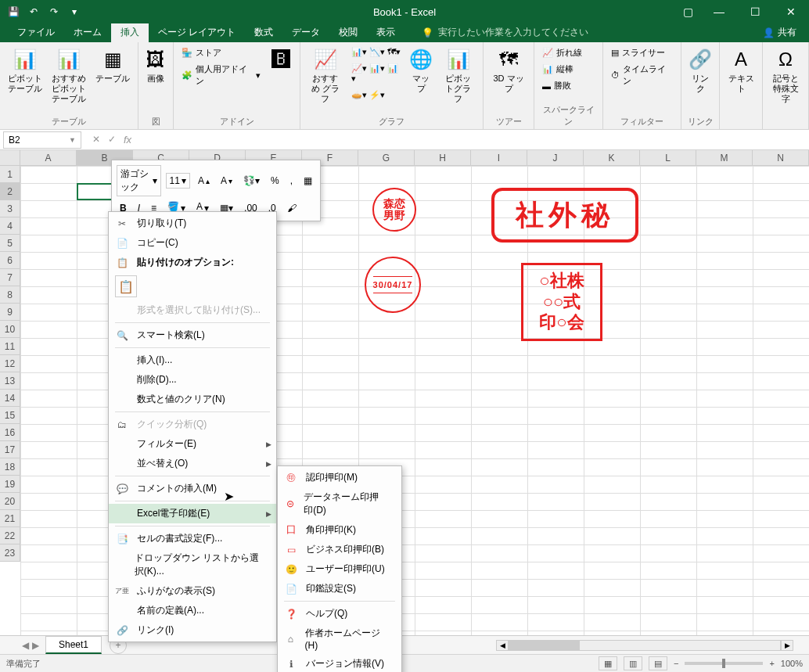 The image size is (809, 672). Describe the element at coordinates (292, 208) in the screenshot. I see `format-painter-icon: 🖌` at that location.